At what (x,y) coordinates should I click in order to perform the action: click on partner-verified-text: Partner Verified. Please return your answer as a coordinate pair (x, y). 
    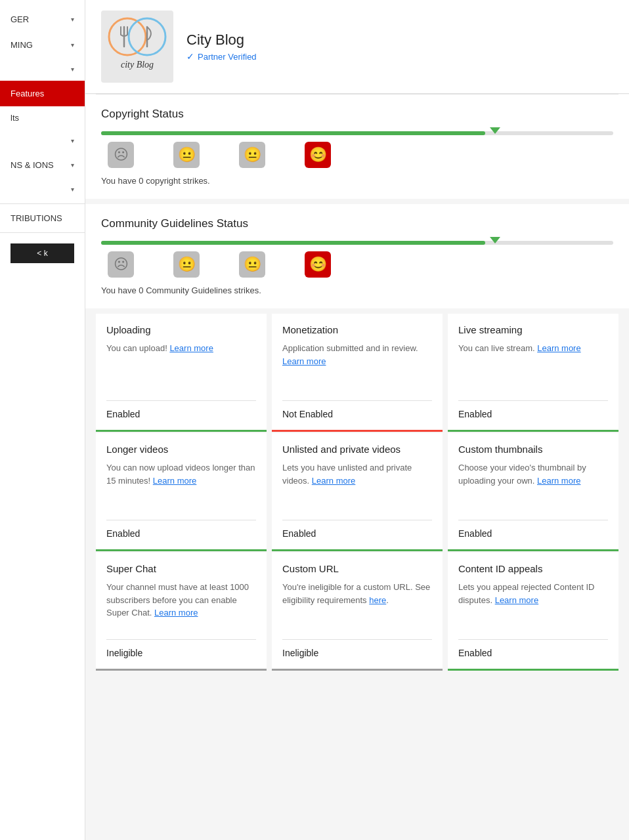
    Looking at the image, I should click on (227, 56).